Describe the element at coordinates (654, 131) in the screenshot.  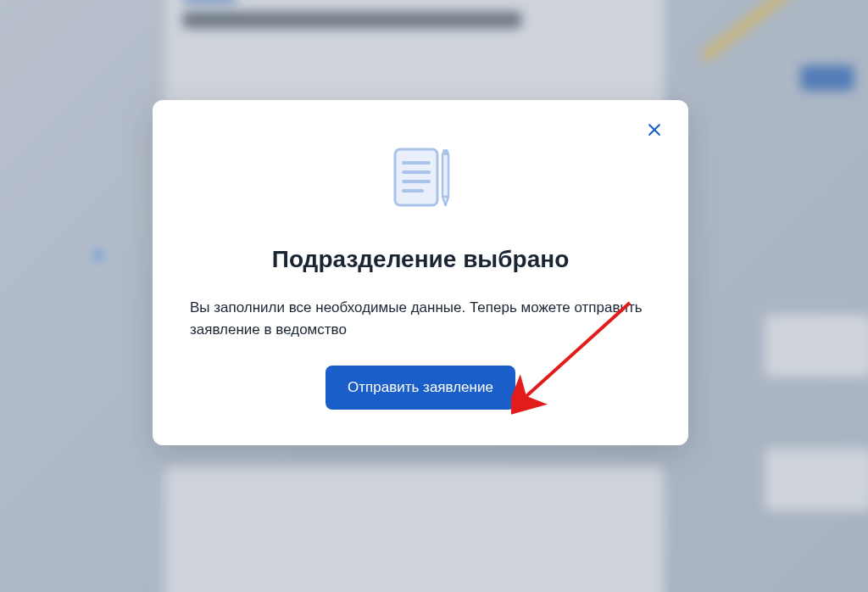
I see `close-icon` at that location.